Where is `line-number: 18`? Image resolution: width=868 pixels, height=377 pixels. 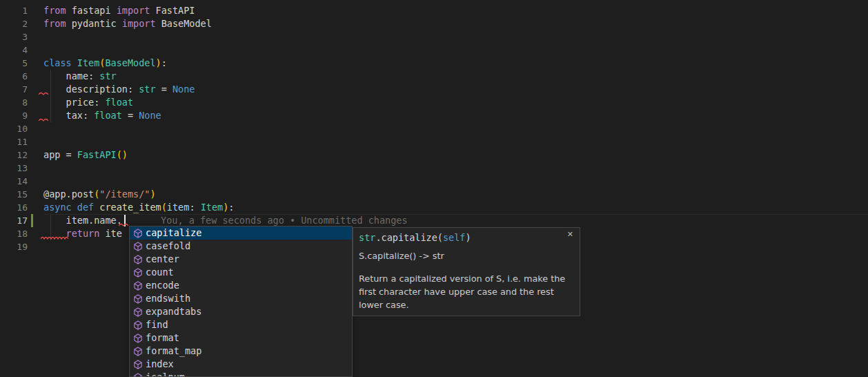 line-number: 18 is located at coordinates (14, 233).